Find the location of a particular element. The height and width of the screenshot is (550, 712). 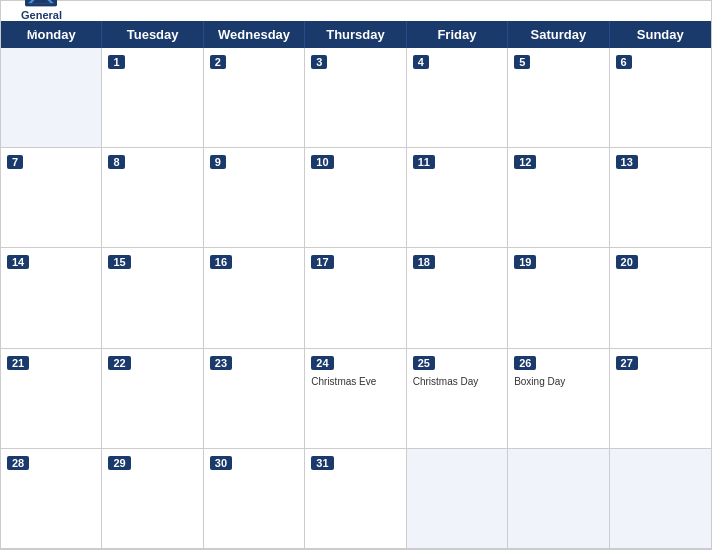

day-number: 27 is located at coordinates (627, 363).